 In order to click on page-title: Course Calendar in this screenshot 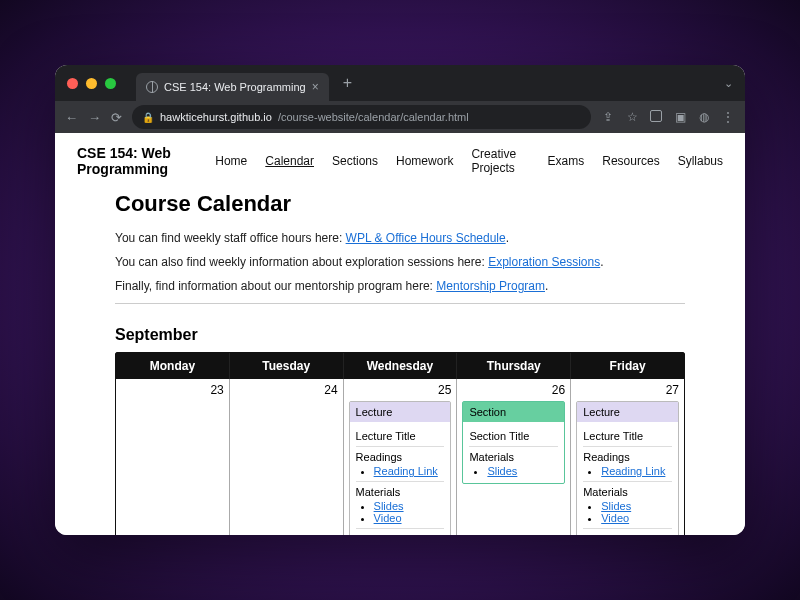, I will do `click(400, 204)`.